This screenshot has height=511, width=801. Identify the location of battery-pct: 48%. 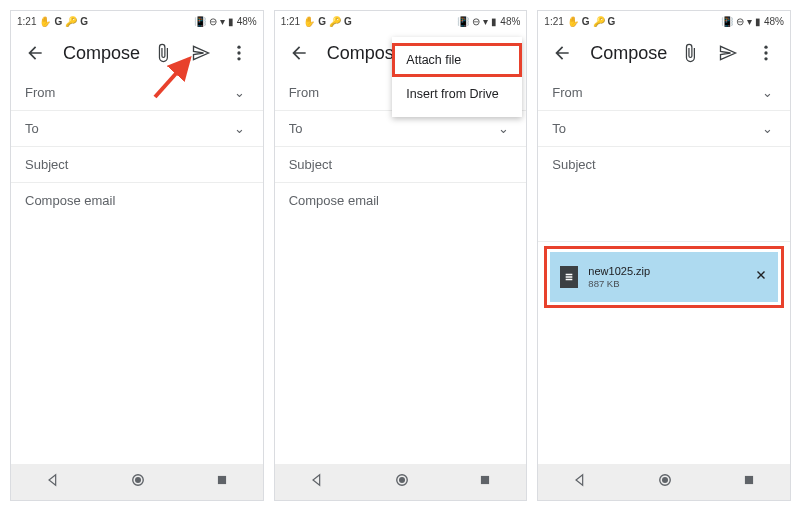
(774, 22).